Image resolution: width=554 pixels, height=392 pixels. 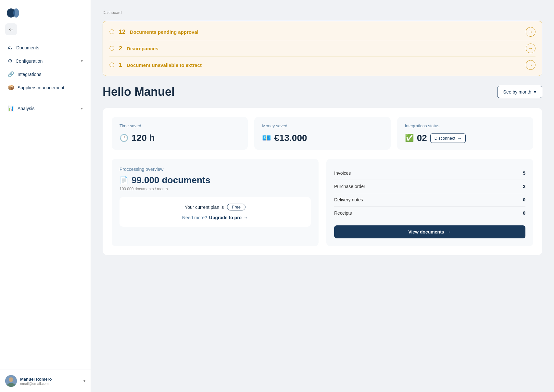 I want to click on sidebar-item-label: Documents, so click(x=28, y=48).